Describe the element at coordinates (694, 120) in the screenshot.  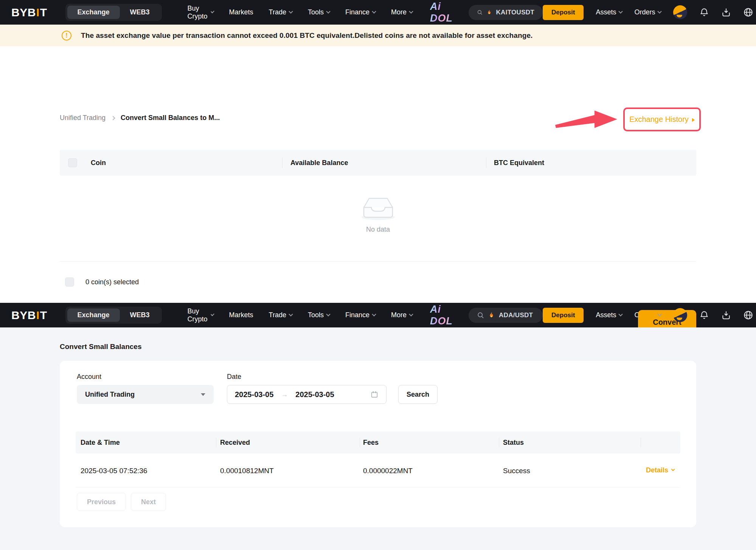
I see `caret-right-icon` at that location.